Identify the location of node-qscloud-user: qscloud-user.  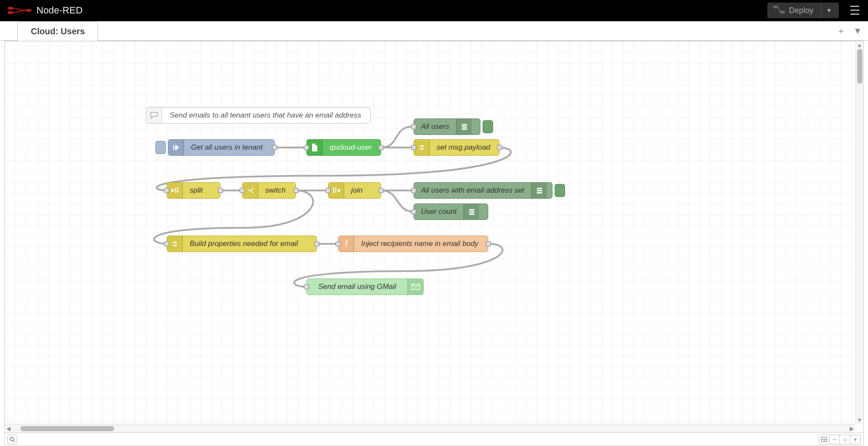
(344, 148).